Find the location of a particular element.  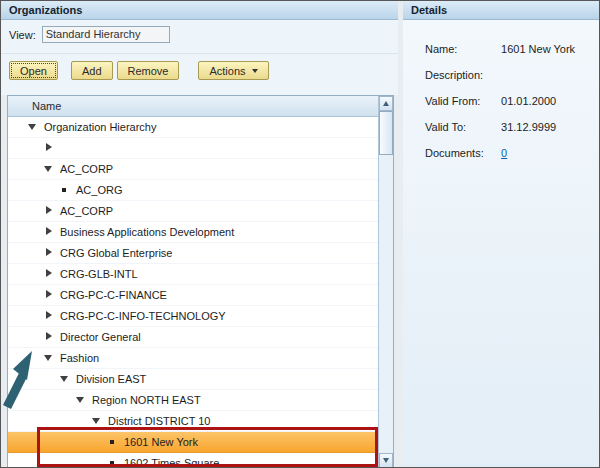

tree-row-selected: 1601 New York is located at coordinates (193, 442).